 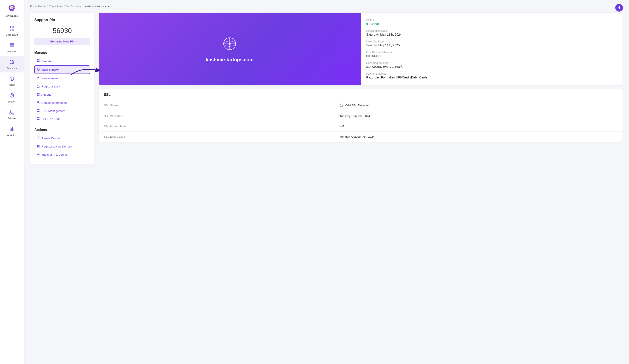 I want to click on recurring-label: Recurring Amount:, so click(x=492, y=63).